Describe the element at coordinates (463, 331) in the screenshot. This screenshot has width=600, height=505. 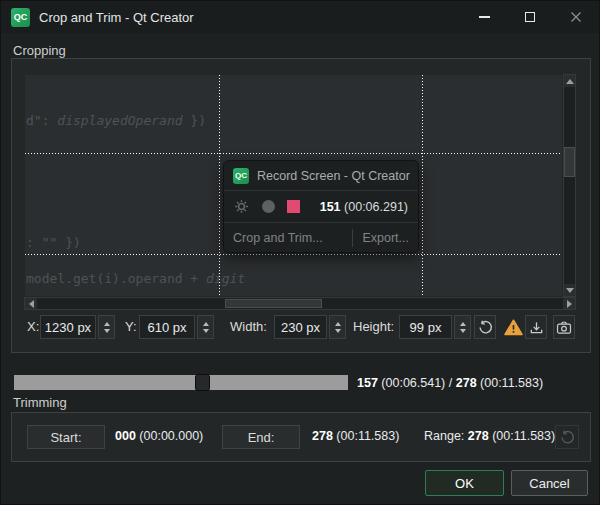
I see `height-spin-down-icon` at that location.